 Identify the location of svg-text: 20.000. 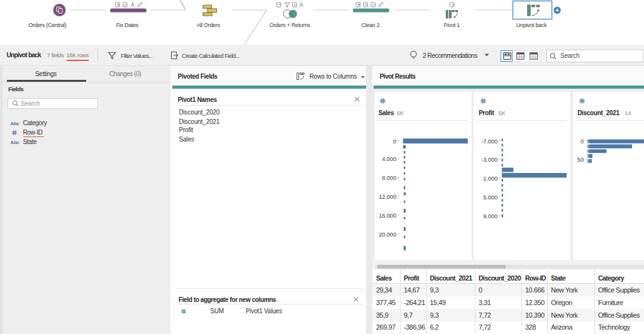
(387, 234).